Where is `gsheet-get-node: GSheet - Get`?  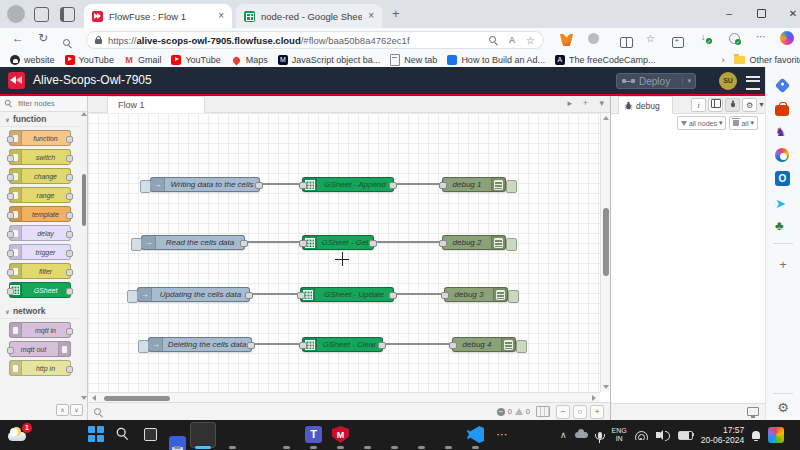 gsheet-get-node: GSheet - Get is located at coordinates (338, 242).